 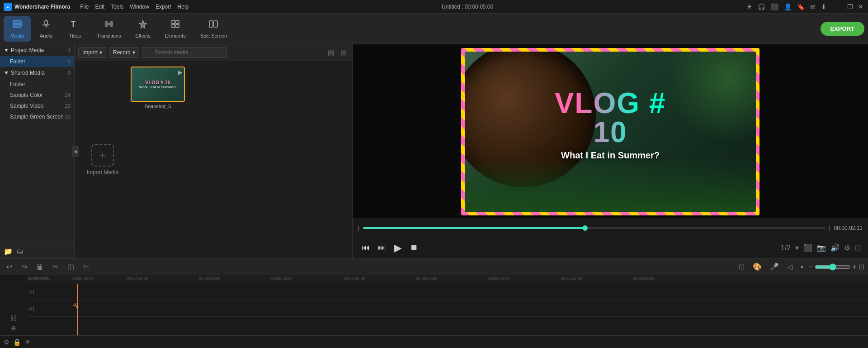 What do you see at coordinates (434, 29) in the screenshot?
I see `toolbar: Media Audio T Titles Transitions` at bounding box center [434, 29].